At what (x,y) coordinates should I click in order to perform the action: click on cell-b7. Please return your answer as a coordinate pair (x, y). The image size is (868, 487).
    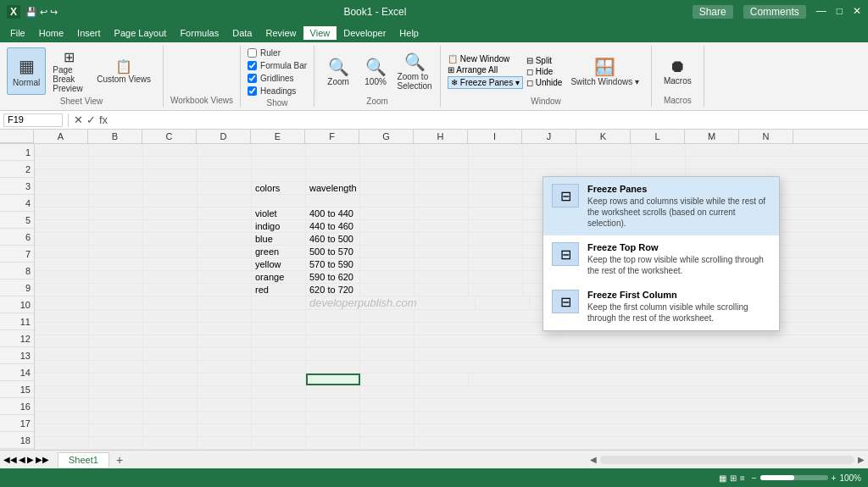
    Looking at the image, I should click on (116, 226).